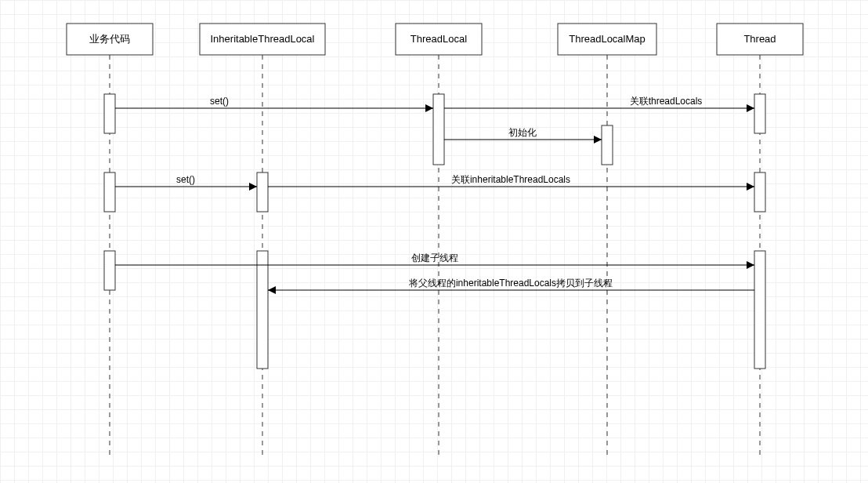 Image resolution: width=868 pixels, height=483 pixels. I want to click on participant-label: 业务代码, so click(110, 39).